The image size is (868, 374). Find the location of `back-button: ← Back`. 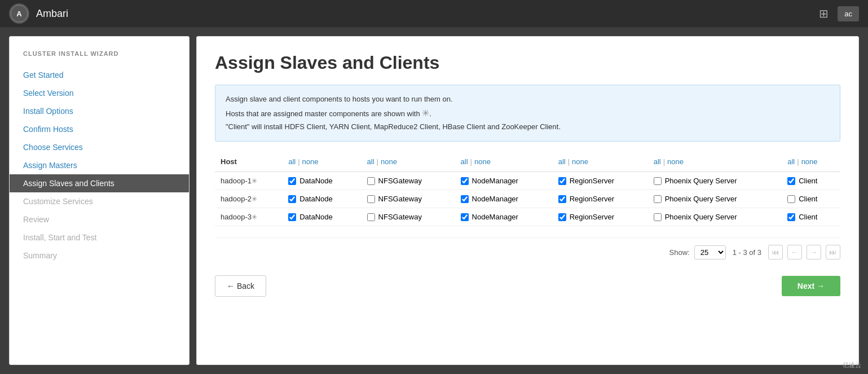

back-button: ← Back is located at coordinates (240, 286).